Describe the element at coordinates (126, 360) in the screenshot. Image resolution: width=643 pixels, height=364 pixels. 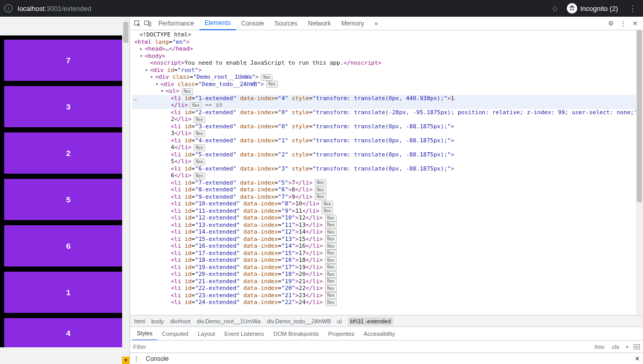
I see `scroll-down-icon: ▼` at that location.